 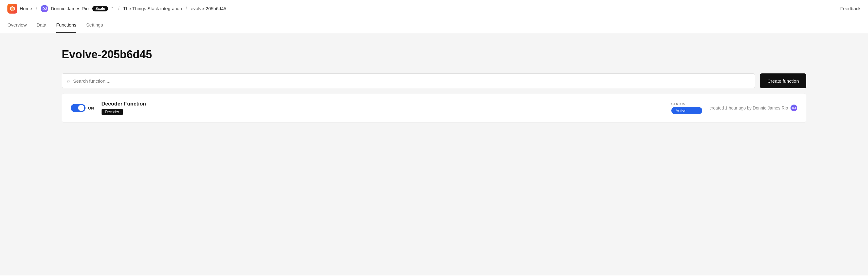 I want to click on function-info: Decoder Function Decoder, so click(x=383, y=108).